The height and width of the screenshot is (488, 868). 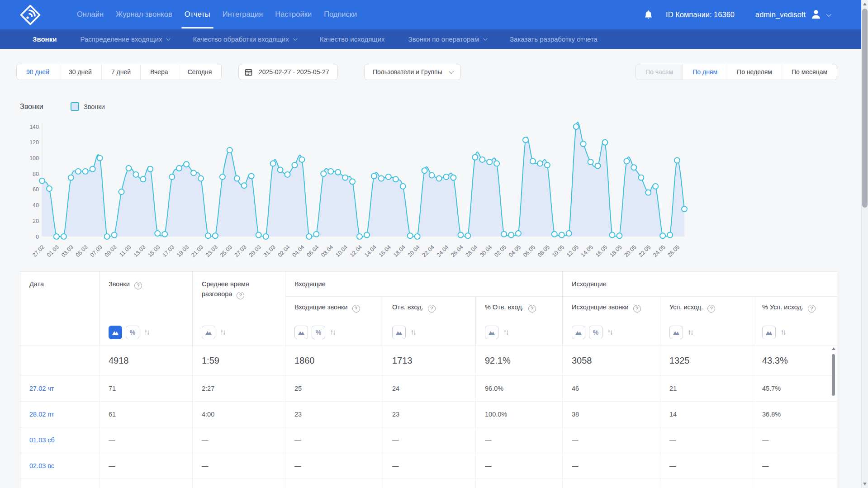 What do you see at coordinates (75, 107) in the screenshot?
I see `legend-checkbox` at bounding box center [75, 107].